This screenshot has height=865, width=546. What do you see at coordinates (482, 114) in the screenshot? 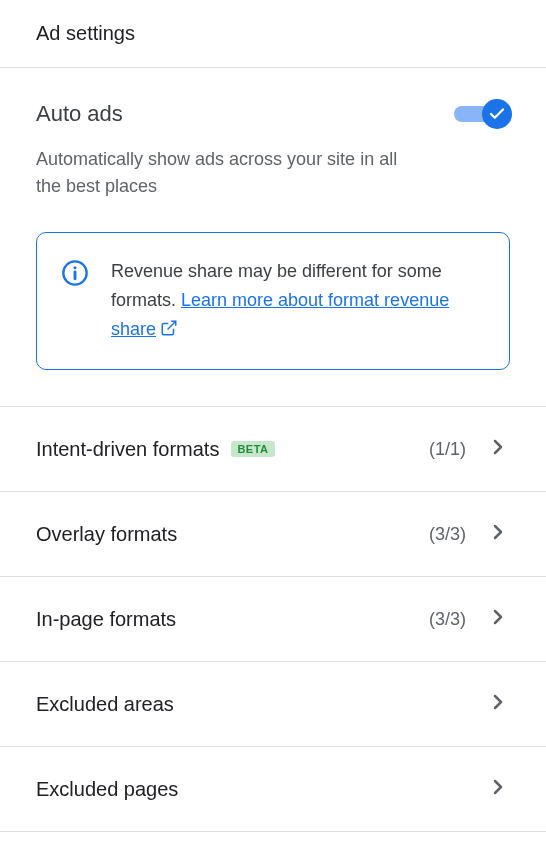
I see `auto-ads-toggle` at bounding box center [482, 114].